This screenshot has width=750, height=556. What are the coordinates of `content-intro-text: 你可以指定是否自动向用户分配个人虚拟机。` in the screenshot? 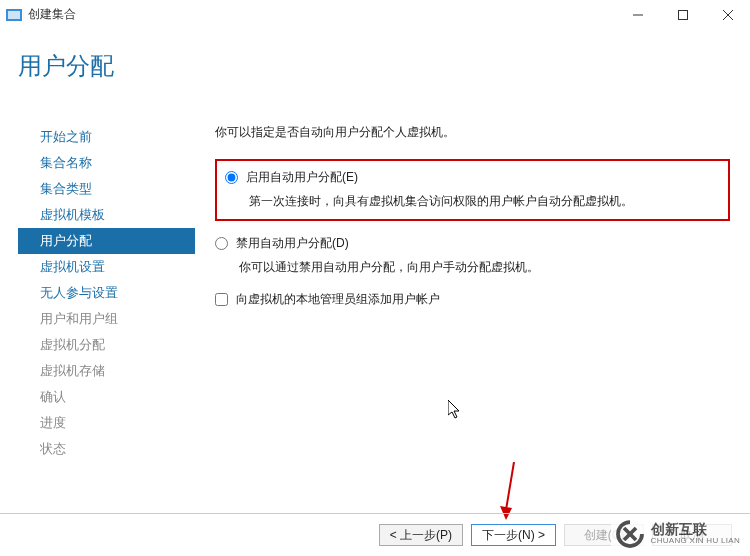 It's located at (472, 132).